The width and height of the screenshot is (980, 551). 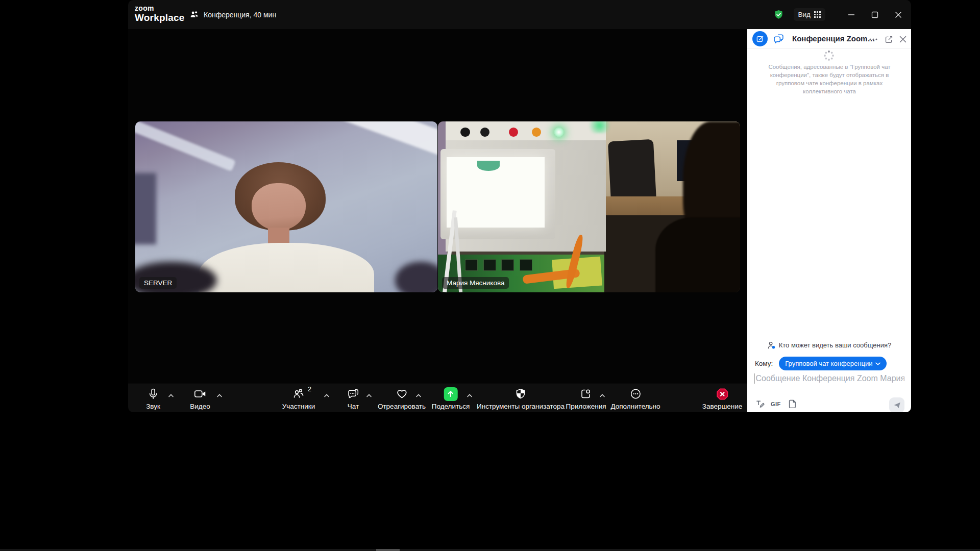 I want to click on chat-bubbles-icon, so click(x=779, y=39).